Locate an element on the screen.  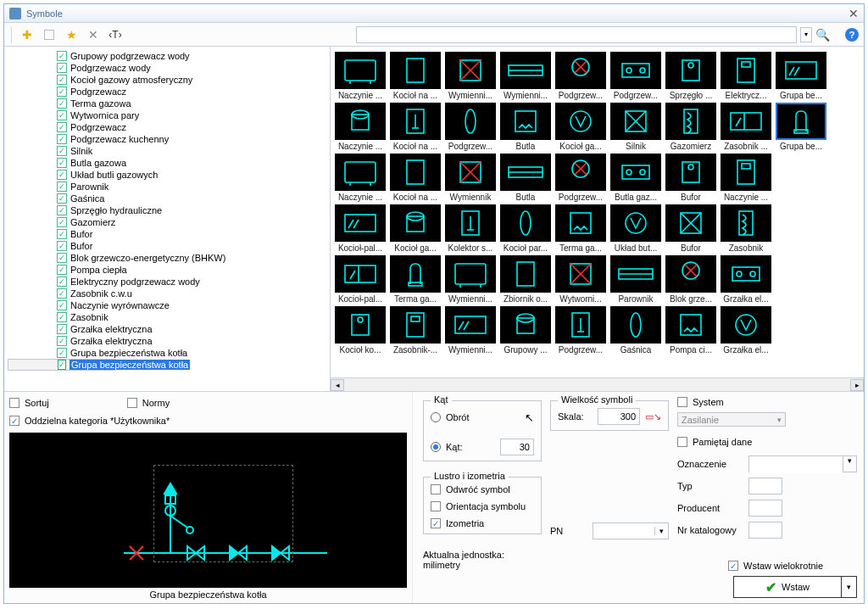
tree-item: ✓Gaśnica is located at coordinates (169, 198).